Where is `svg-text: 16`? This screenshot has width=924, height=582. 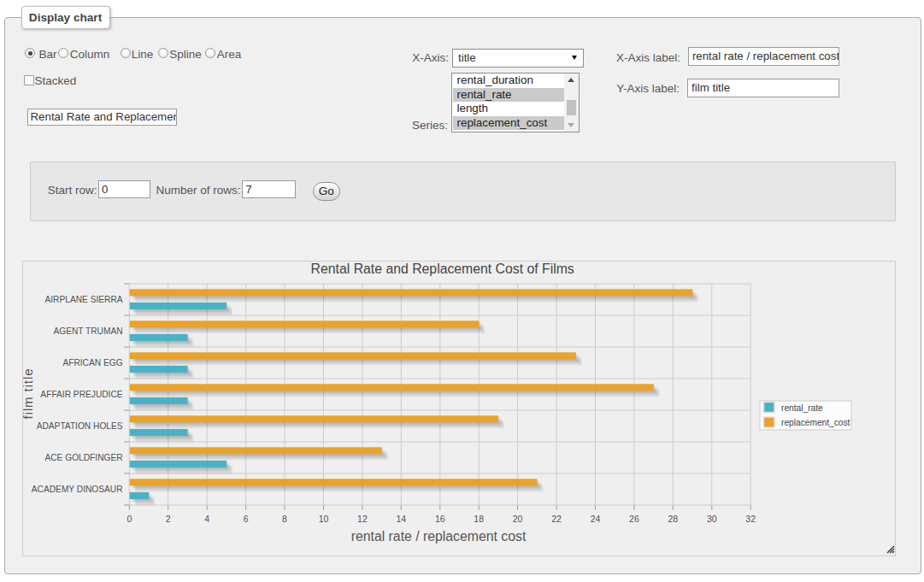 svg-text: 16 is located at coordinates (440, 519).